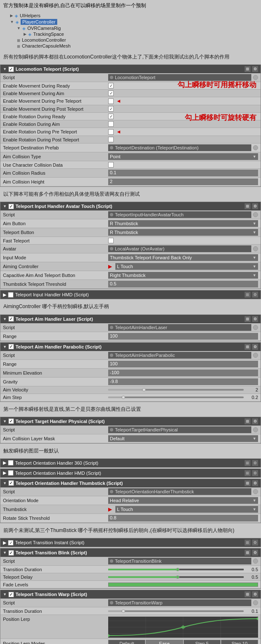  I want to click on tap-script-ref: TeleportAimHandlerParabolic, so click(180, 355).